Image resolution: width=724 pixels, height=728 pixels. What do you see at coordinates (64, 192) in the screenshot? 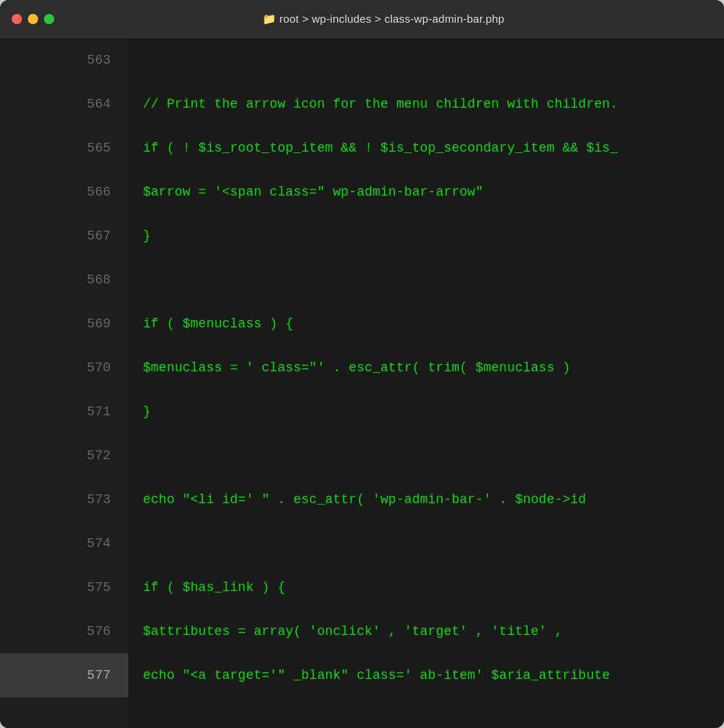
I see `line-number: 566` at bounding box center [64, 192].